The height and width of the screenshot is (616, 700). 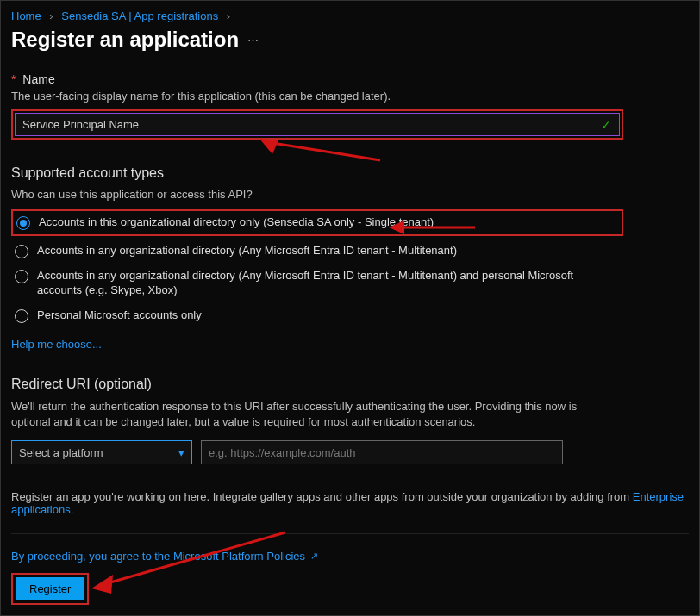 I want to click on redirect-desc: We'll return the authentication response…, so click(x=313, y=414).